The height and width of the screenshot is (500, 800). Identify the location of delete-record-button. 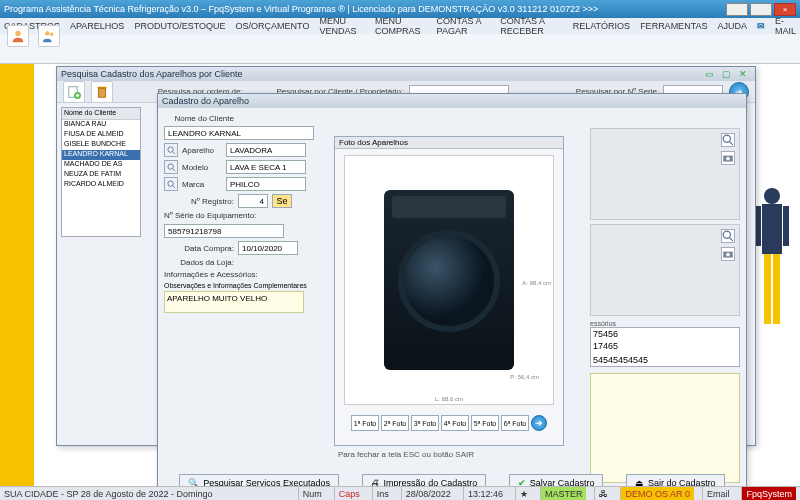
(102, 92).